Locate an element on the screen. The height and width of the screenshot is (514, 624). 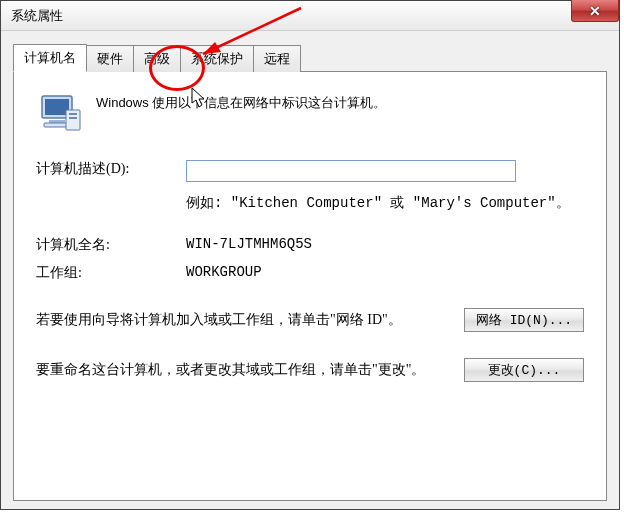
workgroup-label: 工作组: is located at coordinates (111, 273).